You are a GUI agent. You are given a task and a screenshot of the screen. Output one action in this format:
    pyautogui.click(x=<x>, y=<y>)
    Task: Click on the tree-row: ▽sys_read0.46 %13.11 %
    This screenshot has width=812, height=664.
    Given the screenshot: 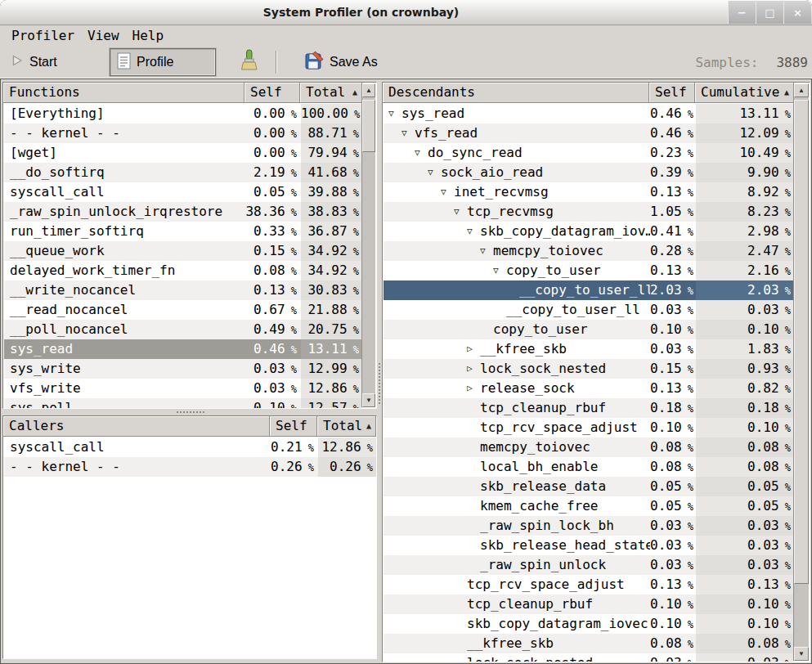 What is the action you would take?
    pyautogui.click(x=589, y=114)
    